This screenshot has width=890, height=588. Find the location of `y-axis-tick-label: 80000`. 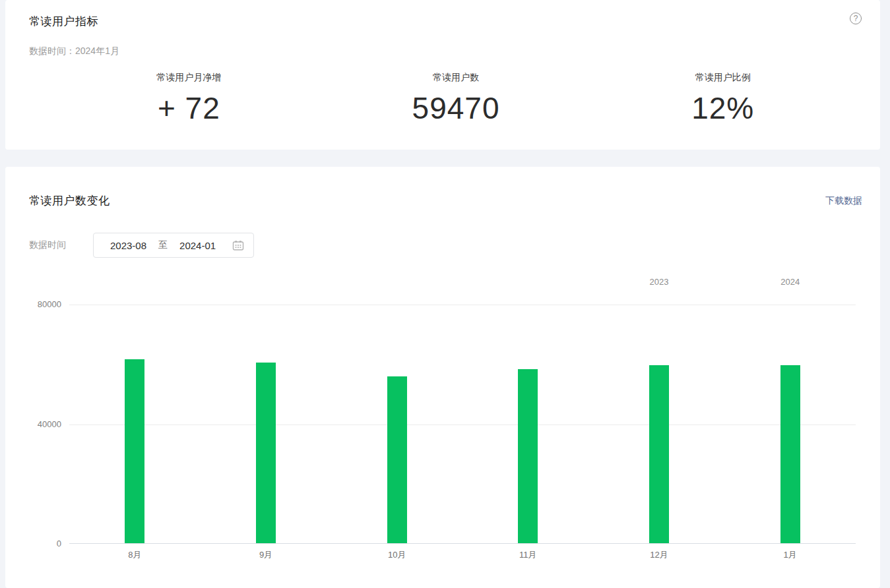

y-axis-tick-label: 80000 is located at coordinates (44, 305).